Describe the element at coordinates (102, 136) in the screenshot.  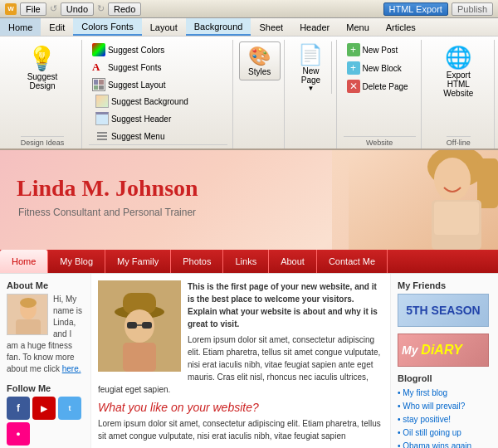
I see `suggest-menu-icon` at that location.